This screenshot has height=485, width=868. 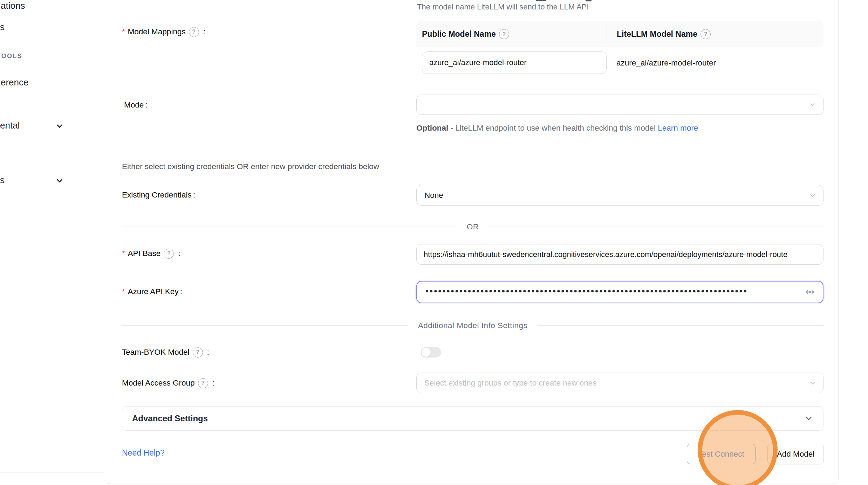 What do you see at coordinates (156, 352) in the screenshot?
I see `label-text: Team-BYOK Model` at bounding box center [156, 352].